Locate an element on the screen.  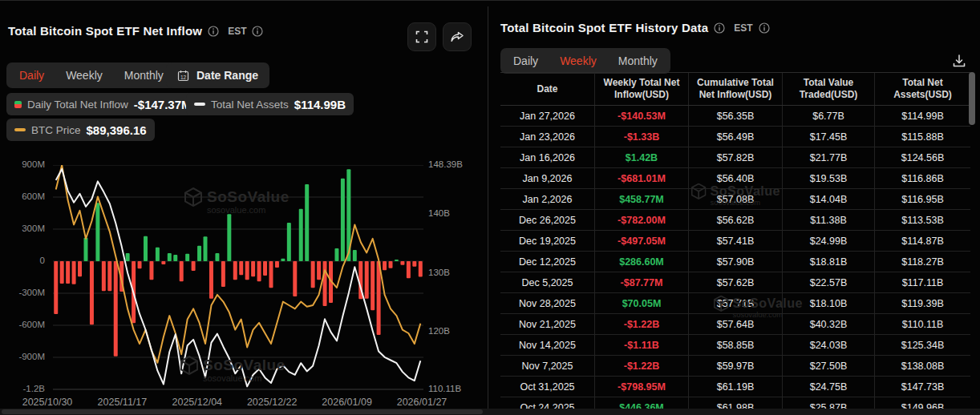
table-tab-weekly: Weekly is located at coordinates (578, 61).